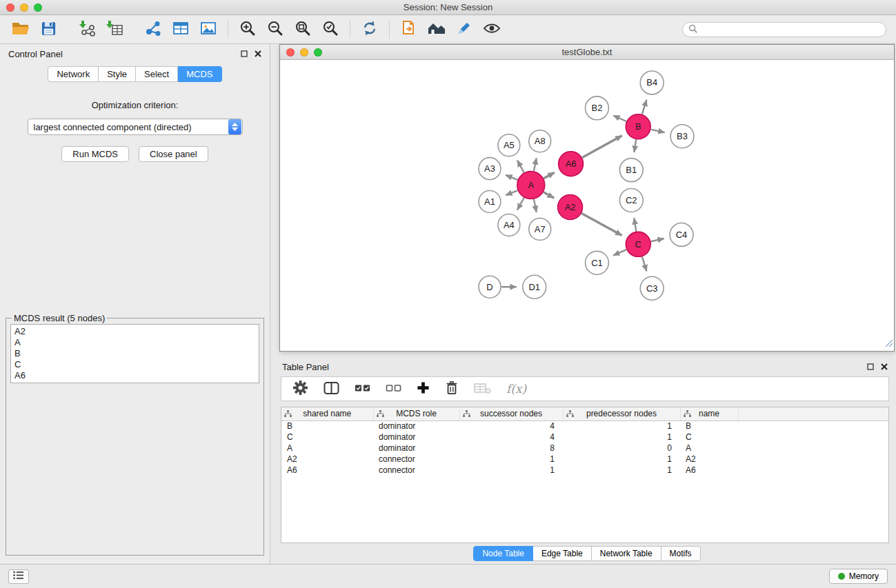  Describe the element at coordinates (330, 30) in the screenshot. I see `zoom-selected-button` at that location.